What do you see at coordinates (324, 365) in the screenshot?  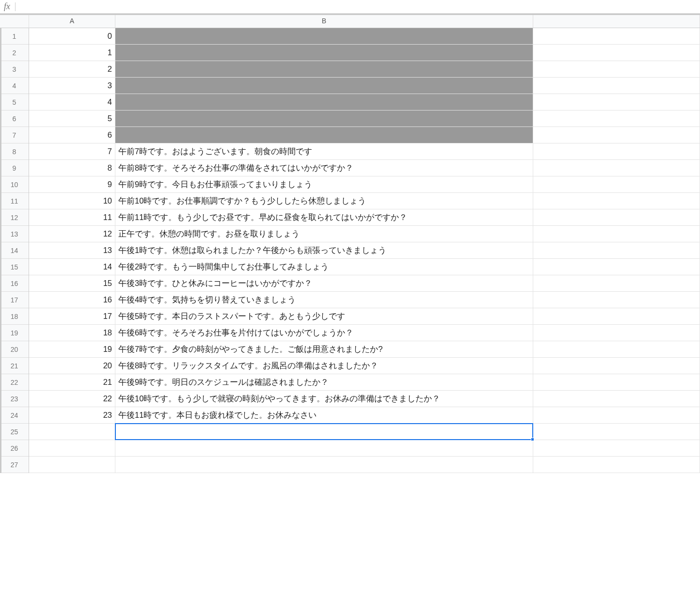 I see `cell: 午後8時です。リラックスタイムです。お風呂の準備はされましたか？` at bounding box center [324, 365].